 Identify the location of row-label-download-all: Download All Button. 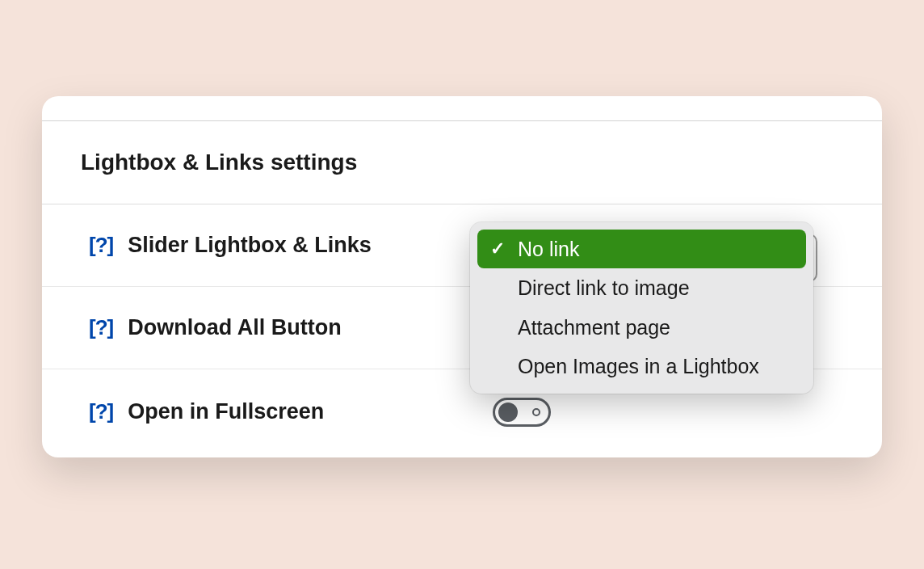
(234, 328).